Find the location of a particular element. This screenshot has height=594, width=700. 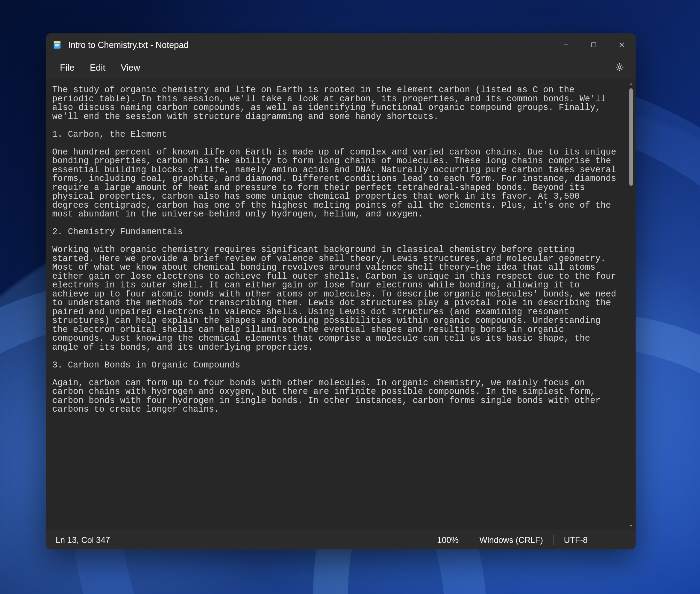

window-controls is located at coordinates (594, 45).